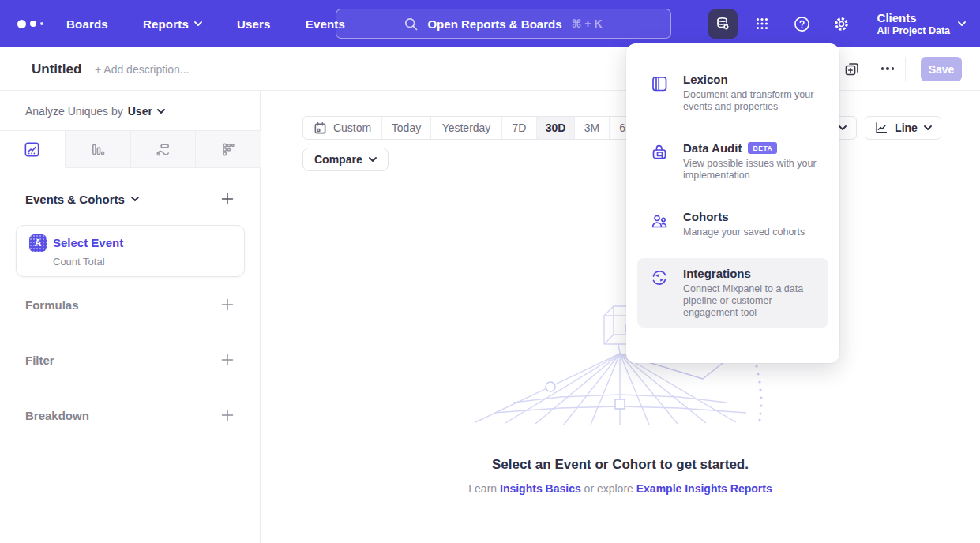  What do you see at coordinates (57, 69) in the screenshot?
I see `report-title: Untitled` at bounding box center [57, 69].